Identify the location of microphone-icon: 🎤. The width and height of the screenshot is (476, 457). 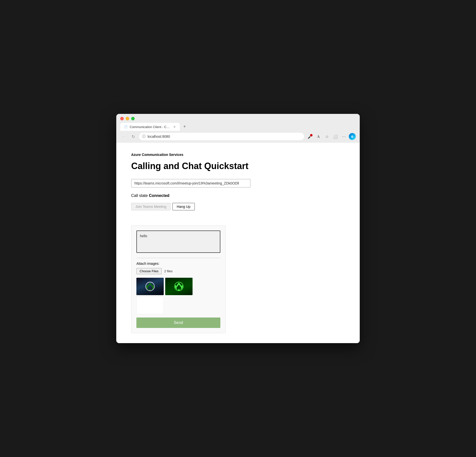
(310, 137).